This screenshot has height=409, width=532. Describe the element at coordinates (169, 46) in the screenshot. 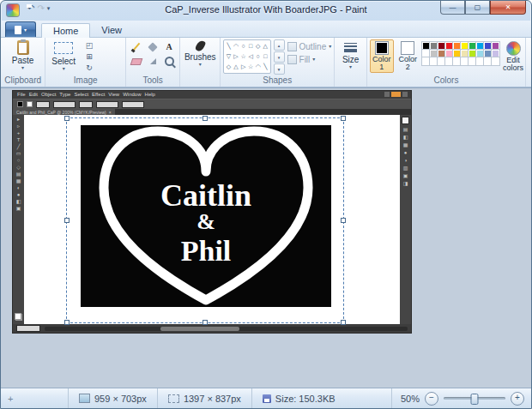

I see `text-tool-button: A` at that location.